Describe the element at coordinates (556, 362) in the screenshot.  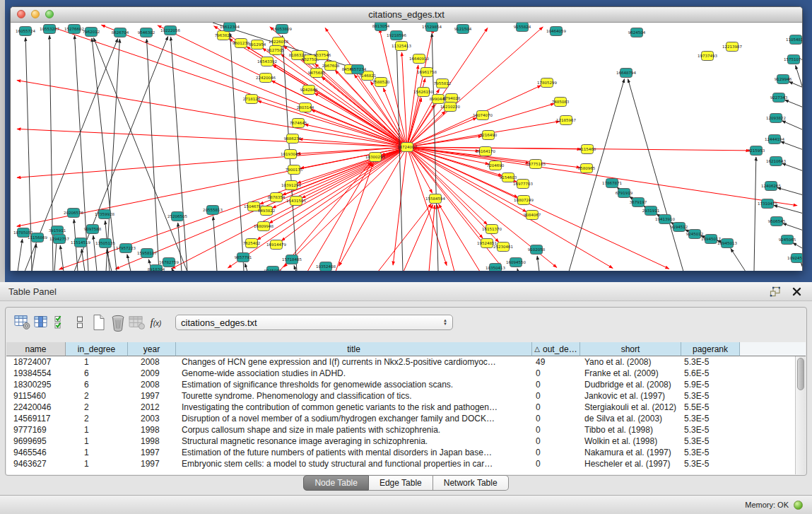
I see `table-cell: 49` at that location.